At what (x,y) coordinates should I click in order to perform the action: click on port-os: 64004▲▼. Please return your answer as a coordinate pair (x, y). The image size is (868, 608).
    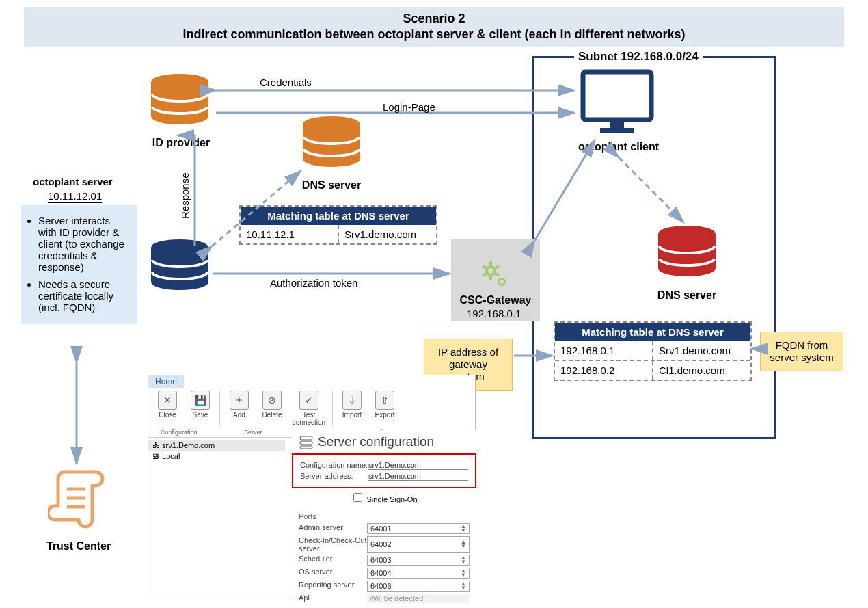
    Looking at the image, I should click on (418, 573).